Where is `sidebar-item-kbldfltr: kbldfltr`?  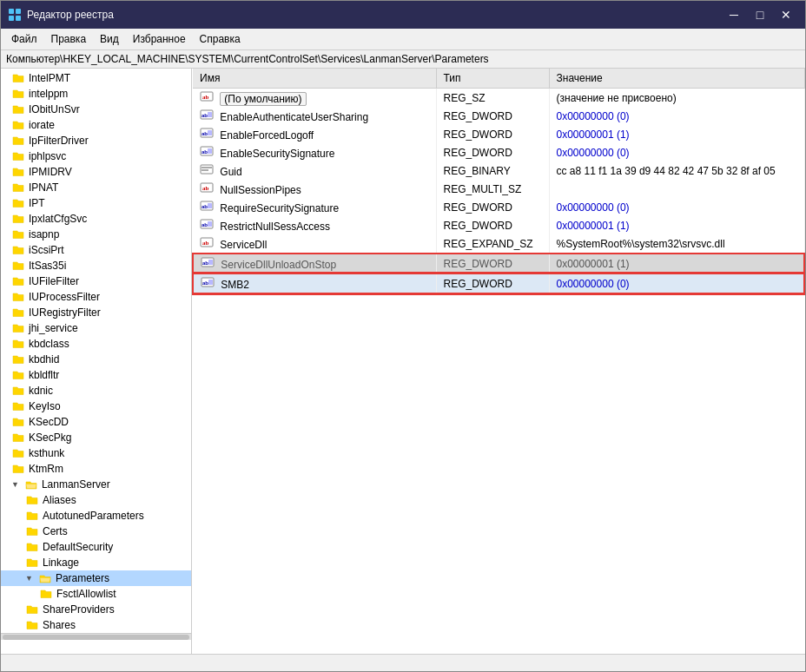 sidebar-item-kbldfltr: kbldfltr is located at coordinates (96, 375).